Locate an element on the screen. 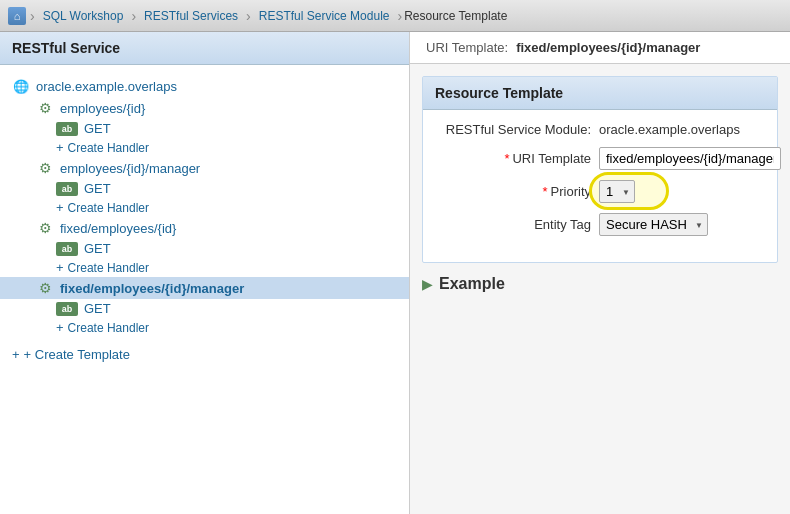  tree-item-employees-id-manager-get: ab GET is located at coordinates (204, 188).